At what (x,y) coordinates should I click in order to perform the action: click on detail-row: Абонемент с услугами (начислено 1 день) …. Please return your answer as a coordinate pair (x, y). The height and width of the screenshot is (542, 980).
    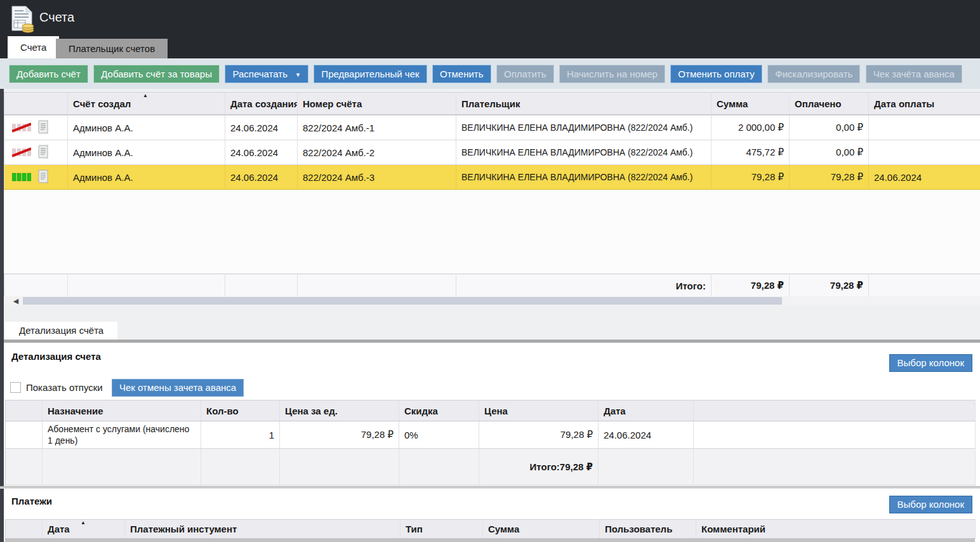
    Looking at the image, I should click on (491, 435).